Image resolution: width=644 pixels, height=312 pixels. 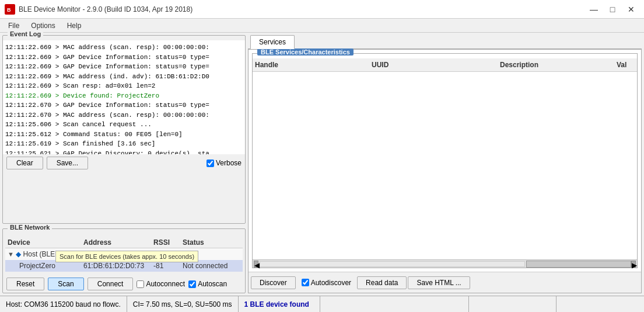 I want to click on menu-options: Options, so click(x=43, y=26).